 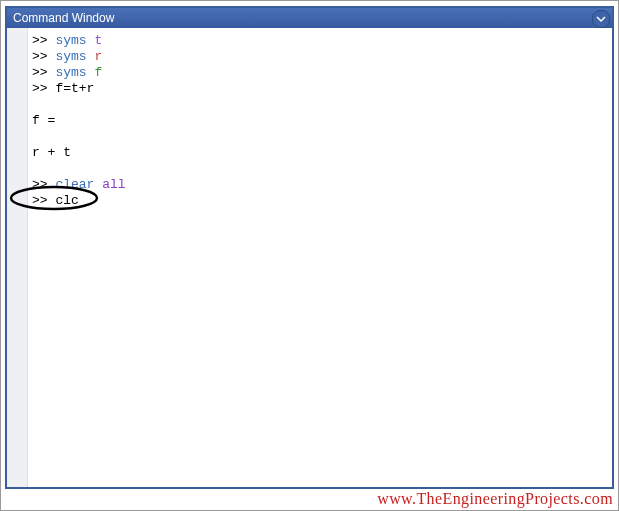 What do you see at coordinates (18, 258) in the screenshot?
I see `gutter` at bounding box center [18, 258].